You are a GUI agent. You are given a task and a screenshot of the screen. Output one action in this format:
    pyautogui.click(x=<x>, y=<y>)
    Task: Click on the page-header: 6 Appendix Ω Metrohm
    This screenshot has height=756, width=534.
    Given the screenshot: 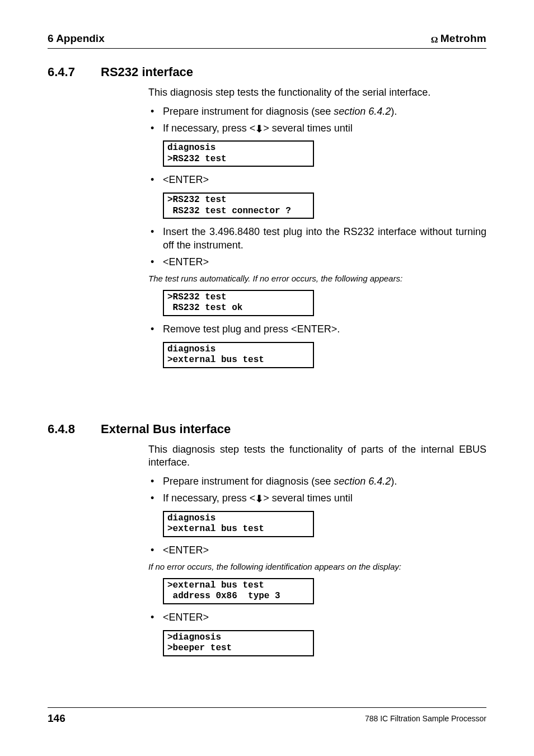 What is the action you would take?
    pyautogui.click(x=267, y=40)
    